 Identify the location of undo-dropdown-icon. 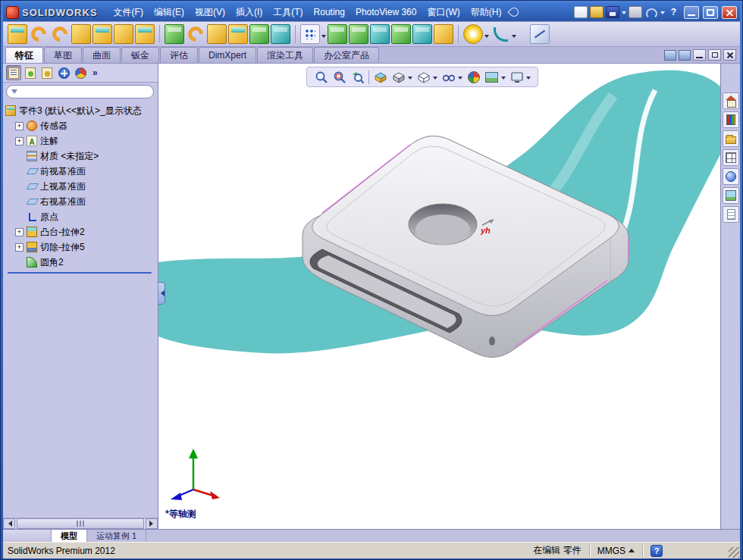
(663, 14).